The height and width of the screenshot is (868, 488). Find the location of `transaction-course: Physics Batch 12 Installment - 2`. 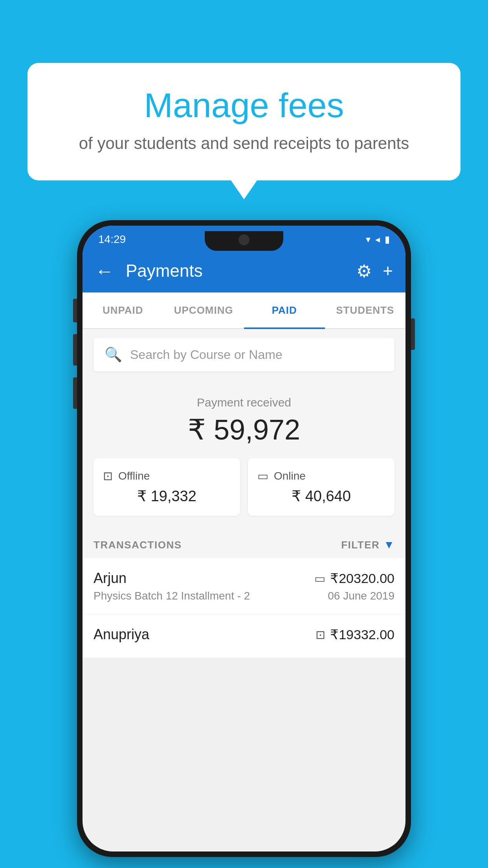

transaction-course: Physics Batch 12 Installment - 2 is located at coordinates (172, 596).